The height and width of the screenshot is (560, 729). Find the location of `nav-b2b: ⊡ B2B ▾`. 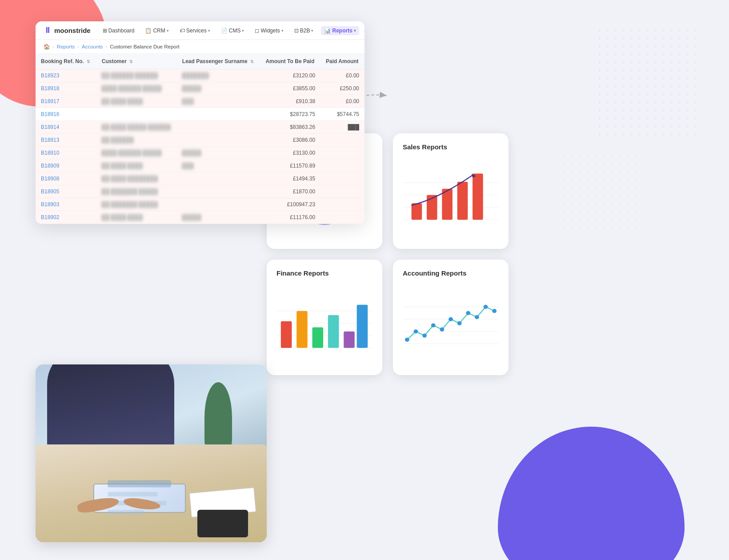

nav-b2b: ⊡ B2B ▾ is located at coordinates (304, 31).